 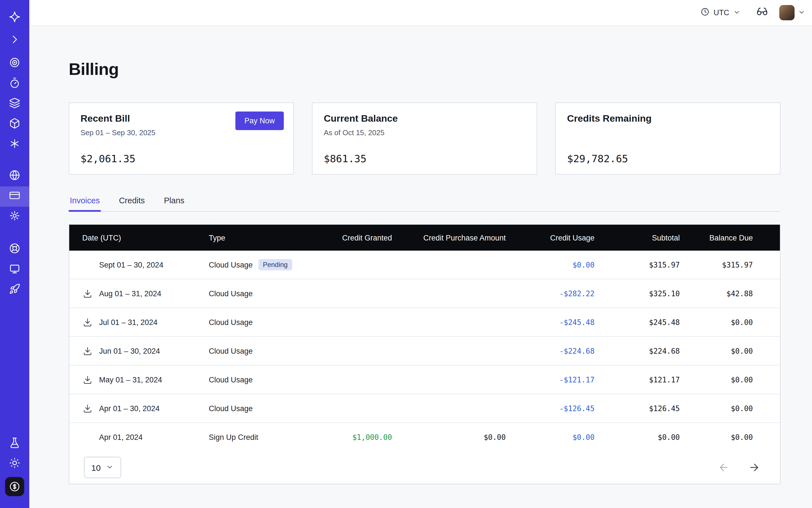 What do you see at coordinates (668, 138) in the screenshot?
I see `credits-remaining-card: Credits Remaining $29,782.65` at bounding box center [668, 138].